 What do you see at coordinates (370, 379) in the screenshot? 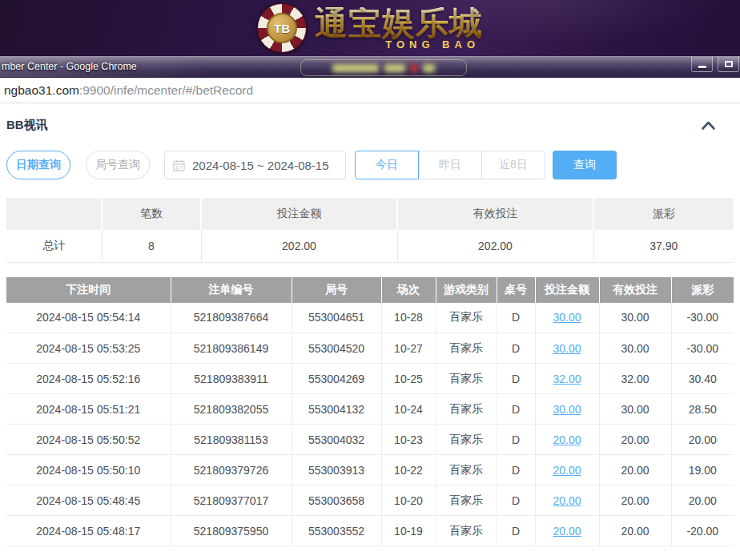
I see `bet-row: 2024-08-15 05:52:16521809383911553004269…` at bounding box center [370, 379].